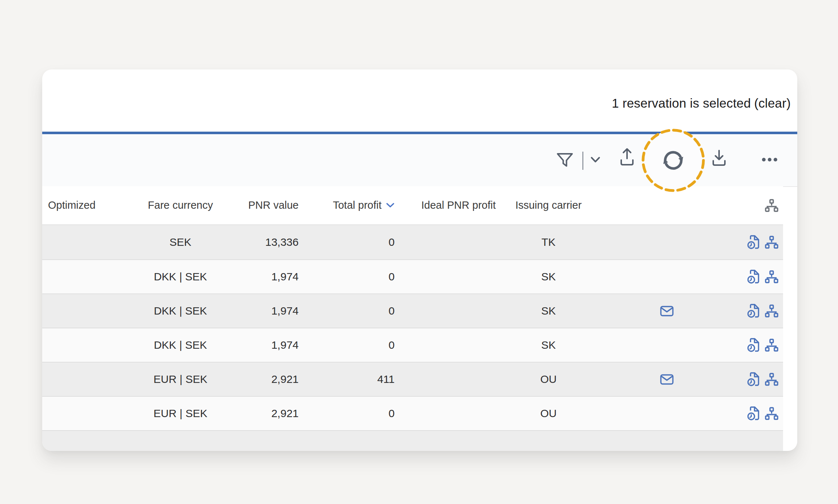 This screenshot has height=504, width=838. What do you see at coordinates (627, 157) in the screenshot?
I see `upload-button` at bounding box center [627, 157].